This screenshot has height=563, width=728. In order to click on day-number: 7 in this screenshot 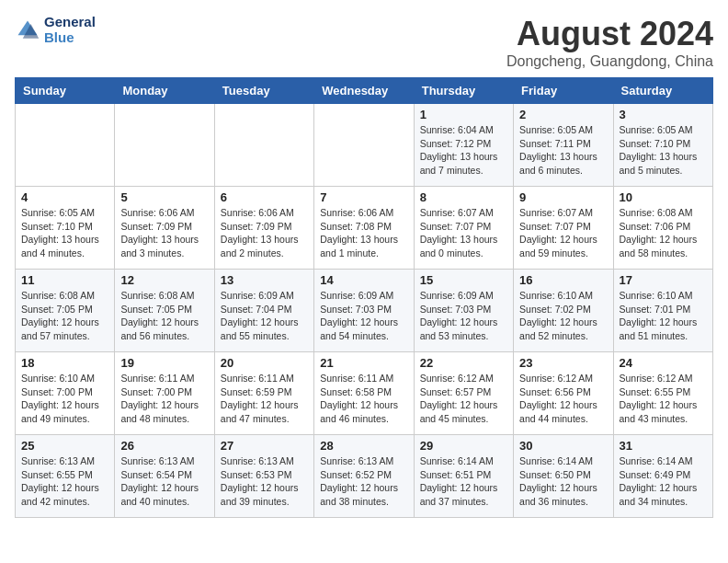, I will do `click(364, 197)`.